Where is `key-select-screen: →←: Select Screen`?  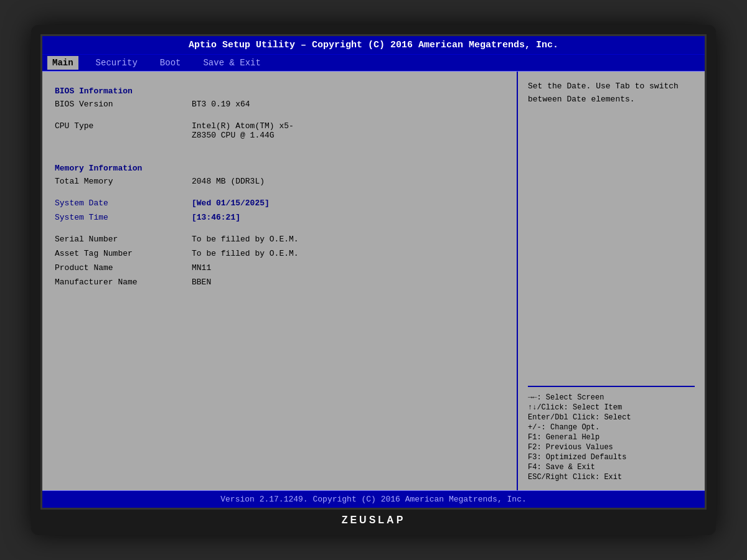
key-select-screen: →←: Select Screen is located at coordinates (611, 398).